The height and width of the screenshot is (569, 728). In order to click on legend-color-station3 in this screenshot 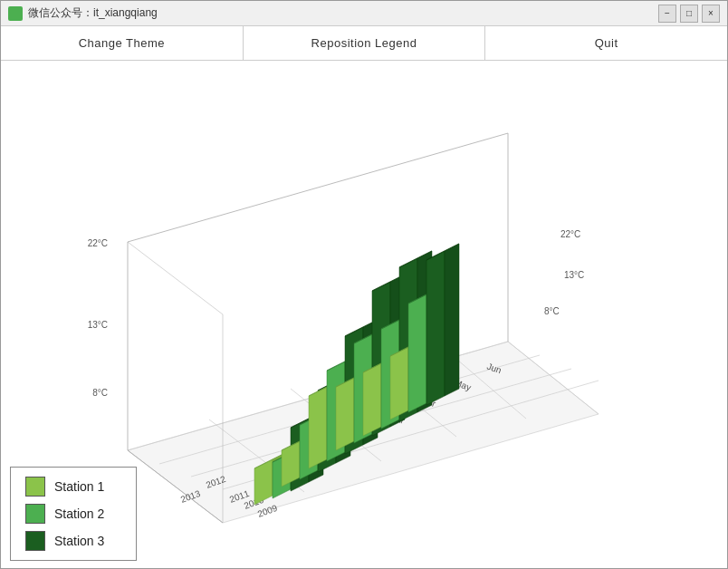, I will do `click(35, 541)`.